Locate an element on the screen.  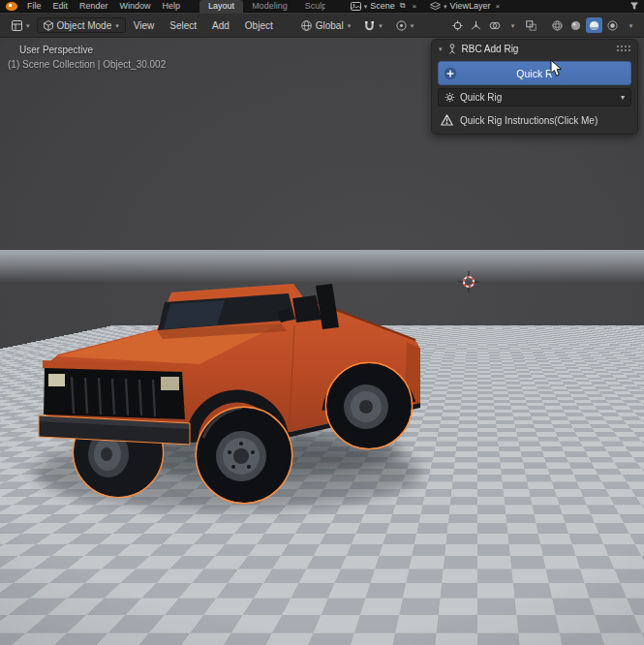
menu-file: File is located at coordinates (35, 6).